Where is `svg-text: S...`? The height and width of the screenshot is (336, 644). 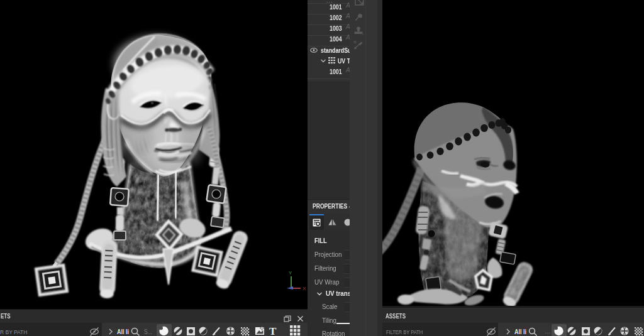 svg-text: S... is located at coordinates (148, 332).